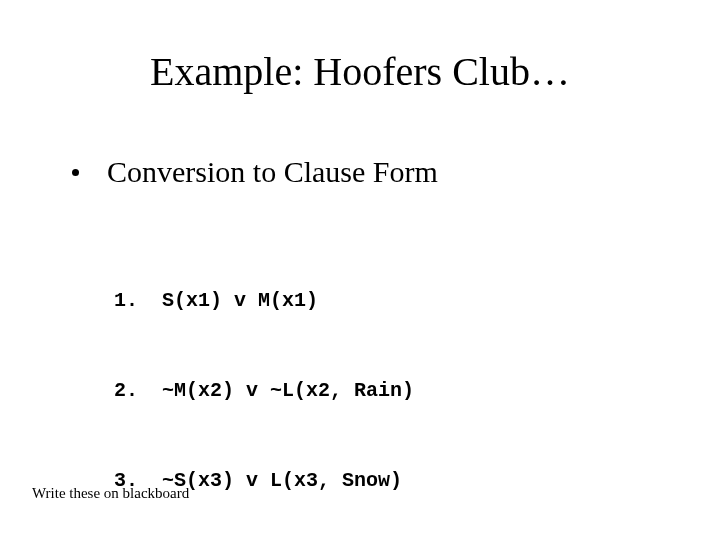 The width and height of the screenshot is (720, 540). I want to click on clause-number: 1., so click(138, 301).